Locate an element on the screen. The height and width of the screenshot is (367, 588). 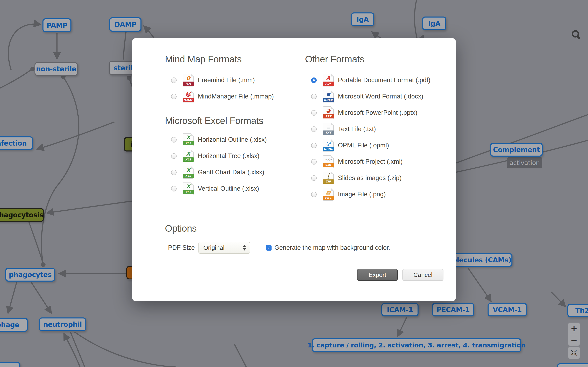
node-icam-1: ICAM-1 is located at coordinates (400, 310).